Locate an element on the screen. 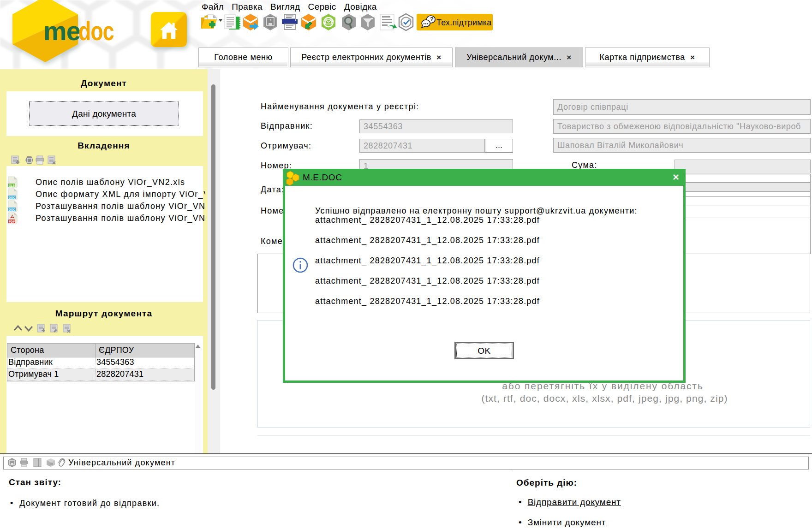 This screenshot has width=812, height=529. svg-text: XLS is located at coordinates (12, 185).